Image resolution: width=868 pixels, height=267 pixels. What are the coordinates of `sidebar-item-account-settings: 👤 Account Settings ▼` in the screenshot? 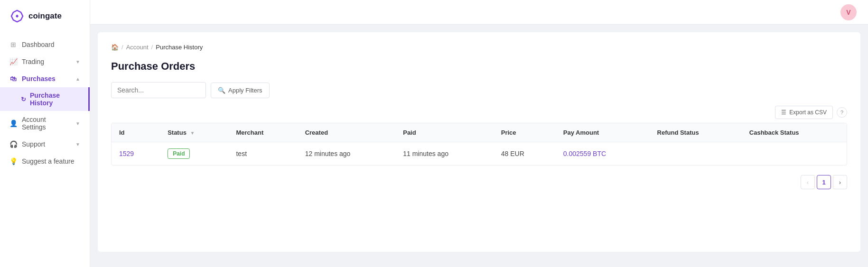 It's located at (45, 123).